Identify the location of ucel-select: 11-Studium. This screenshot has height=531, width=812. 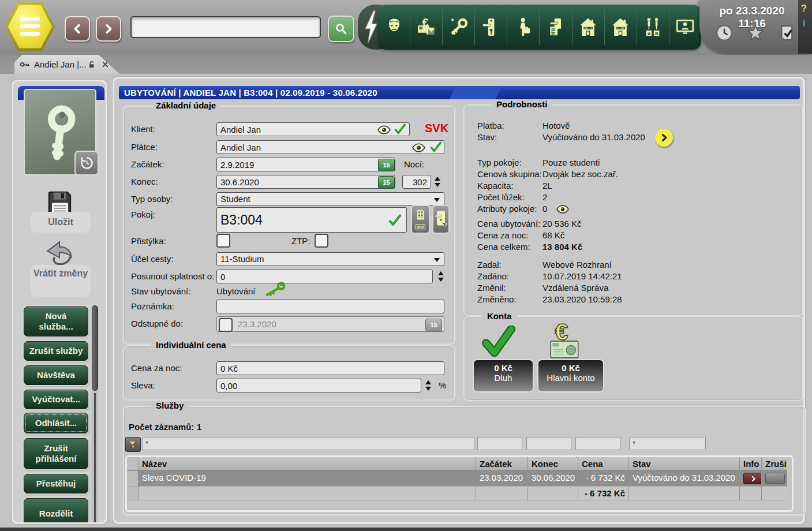
(330, 259).